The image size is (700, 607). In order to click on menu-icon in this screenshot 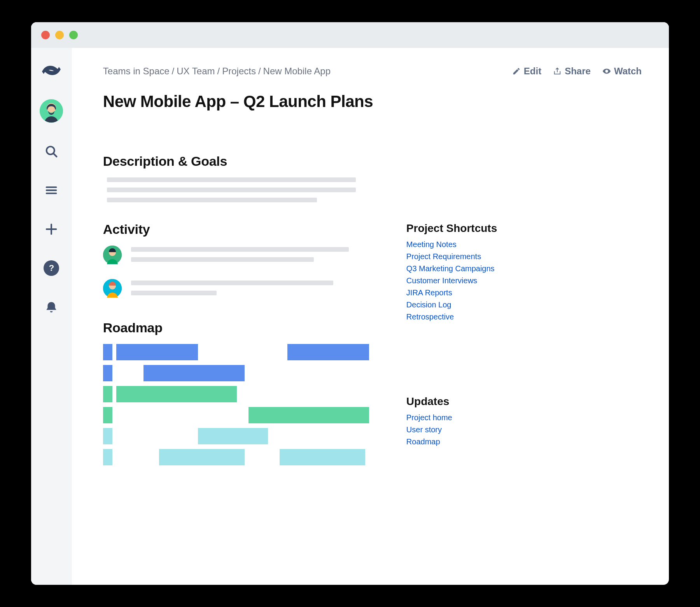, I will do `click(51, 190)`.